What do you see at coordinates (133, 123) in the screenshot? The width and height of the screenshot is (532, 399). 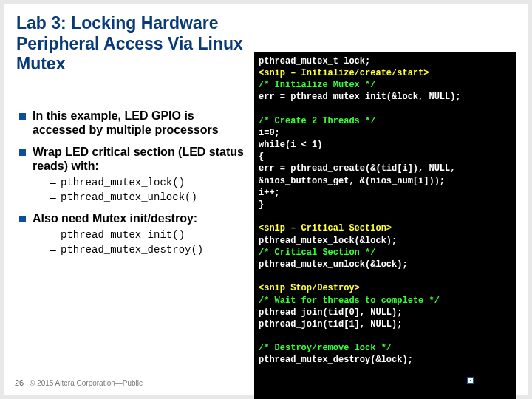 I see `bullet-item: In this example, LED GPIO is accessed by…` at bounding box center [133, 123].